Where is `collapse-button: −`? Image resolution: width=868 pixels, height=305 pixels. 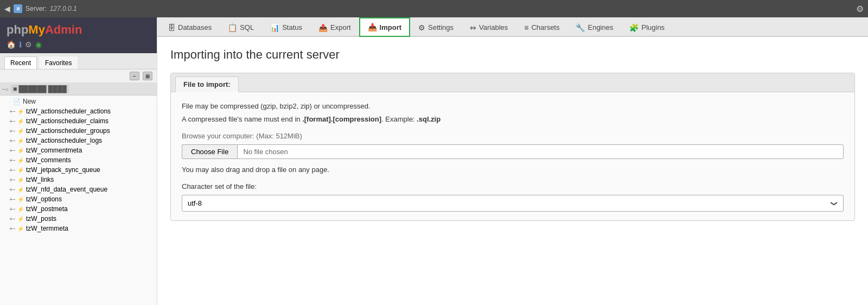
collapse-button: − is located at coordinates (135, 76).